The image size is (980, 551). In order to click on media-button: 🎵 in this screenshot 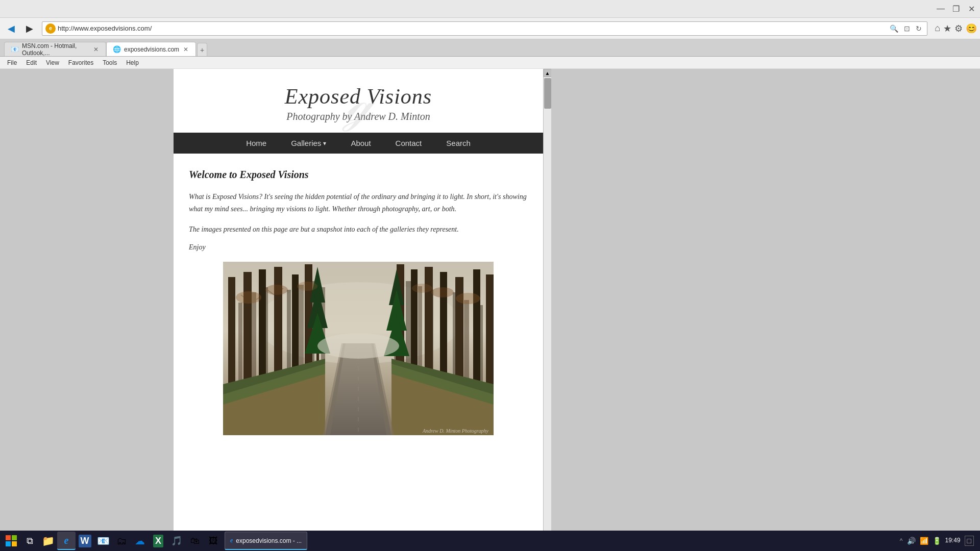, I will do `click(177, 541)`.